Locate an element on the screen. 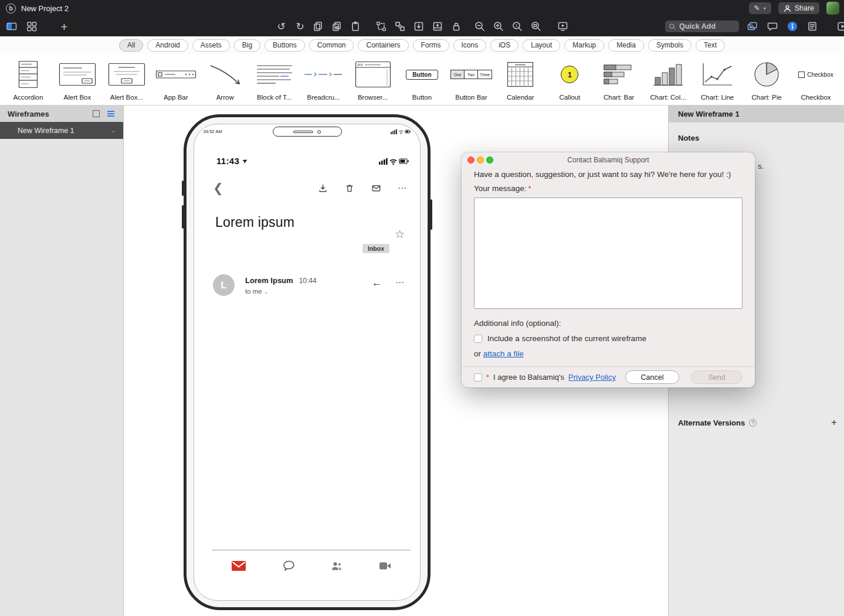 This screenshot has height=616, width=844. dock-bottom-button is located at coordinates (438, 26).